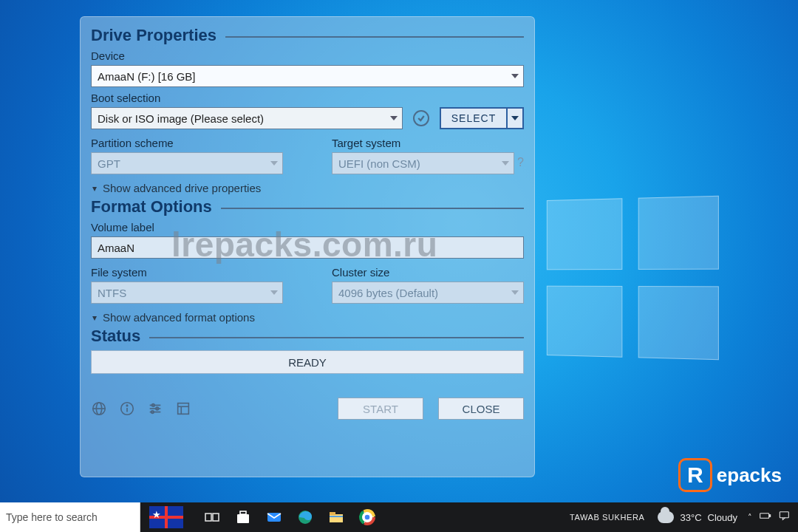  Describe the element at coordinates (399, 517) in the screenshot. I see `taskbar: Type here to search ★` at that location.